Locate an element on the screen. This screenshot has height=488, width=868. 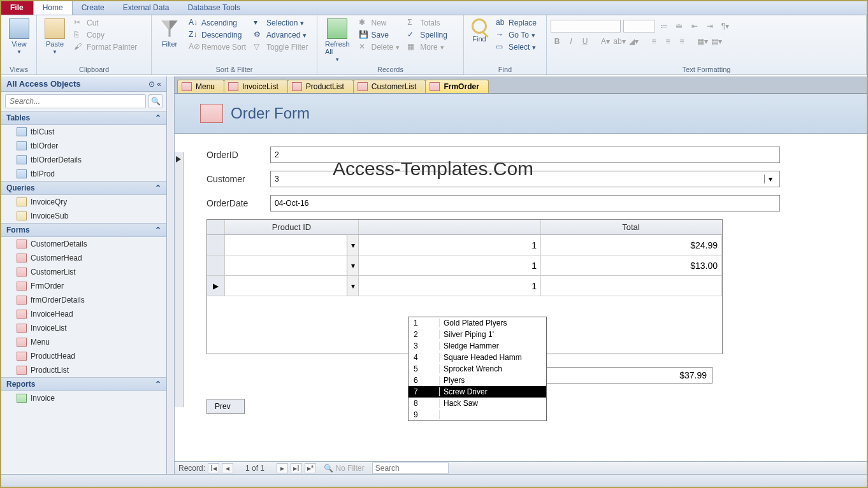
orderid-field: 2 is located at coordinates (525, 155).